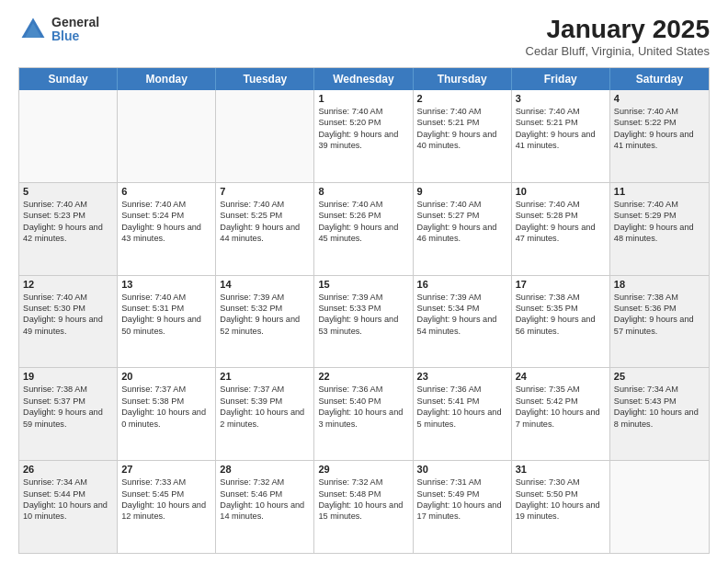  What do you see at coordinates (561, 407) in the screenshot?
I see `day-content-3-5: Sunrise: 7:35 AM Sunset: 5:42 PM Dayligh…` at bounding box center [561, 407].